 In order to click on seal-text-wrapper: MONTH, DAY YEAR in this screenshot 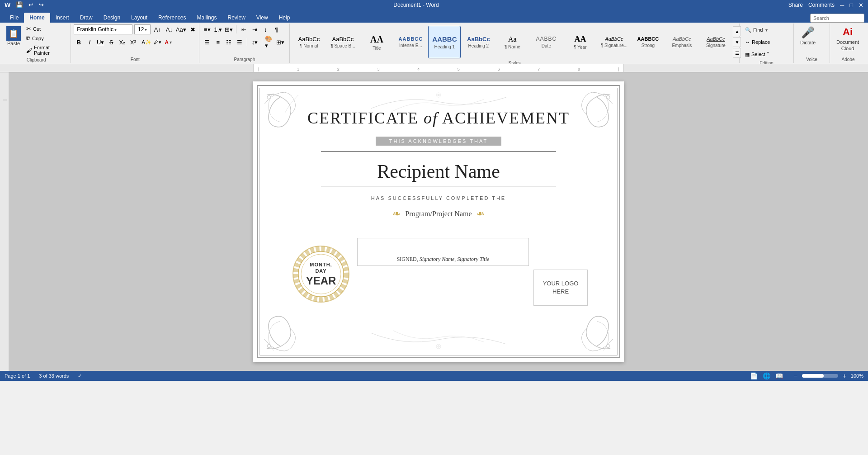, I will do `click(321, 274)`.